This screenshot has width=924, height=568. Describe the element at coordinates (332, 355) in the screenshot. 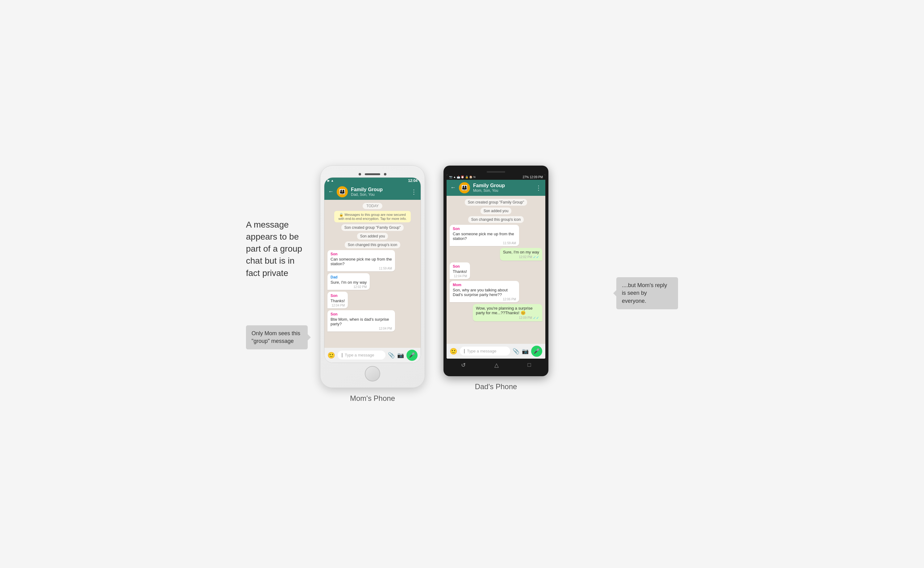

I see `moms-emoji-icon: 🙂` at that location.